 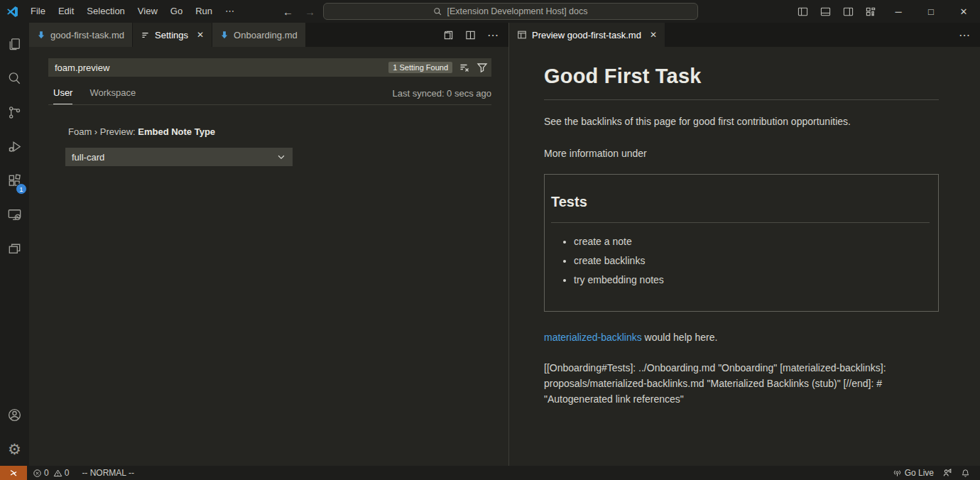 I want to click on window-controls: ─ □ ✕, so click(x=886, y=11).